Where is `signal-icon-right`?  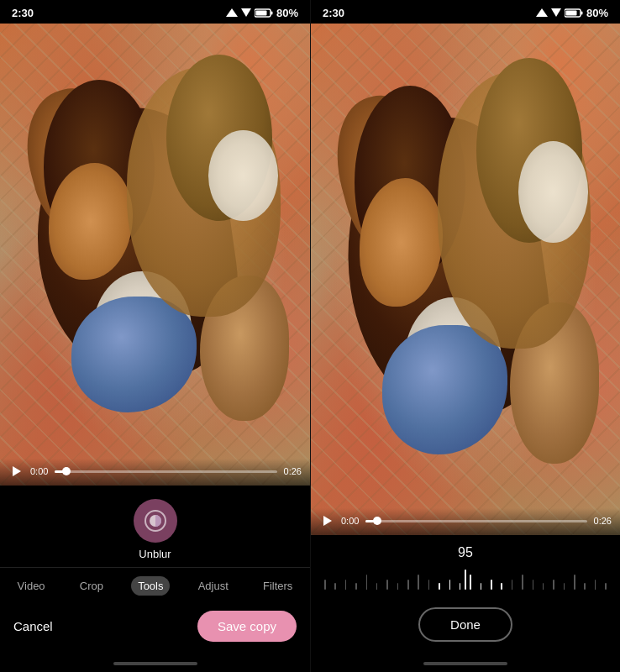 signal-icon-right is located at coordinates (542, 13).